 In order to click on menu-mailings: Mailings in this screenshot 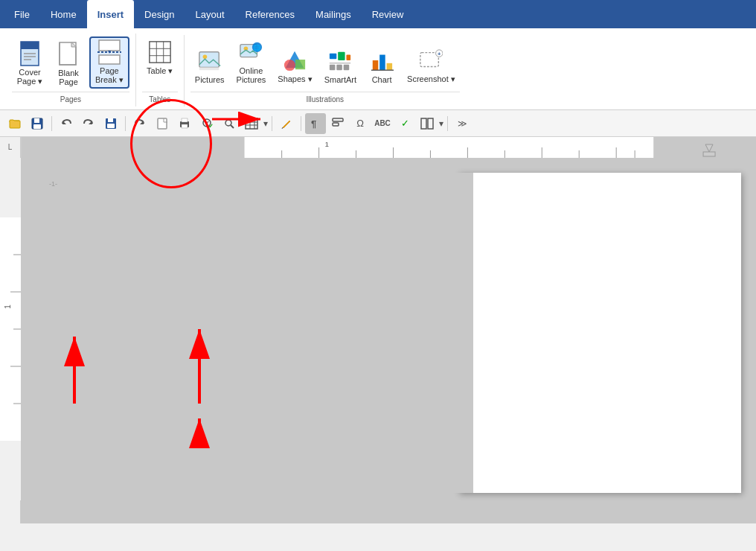, I will do `click(333, 14)`.